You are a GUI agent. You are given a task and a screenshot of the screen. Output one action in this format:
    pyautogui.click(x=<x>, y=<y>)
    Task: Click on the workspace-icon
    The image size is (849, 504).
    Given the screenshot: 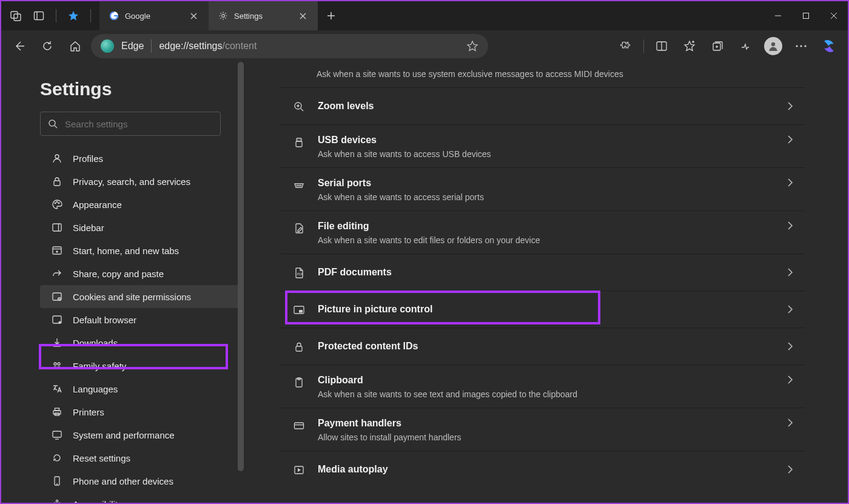 What is the action you would take?
    pyautogui.click(x=73, y=16)
    